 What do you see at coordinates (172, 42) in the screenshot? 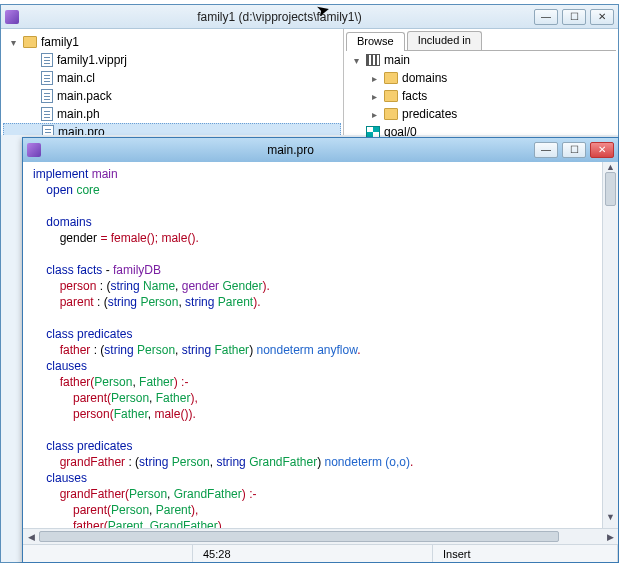
I see `tree-folder-family1: ▾family1` at bounding box center [172, 42].